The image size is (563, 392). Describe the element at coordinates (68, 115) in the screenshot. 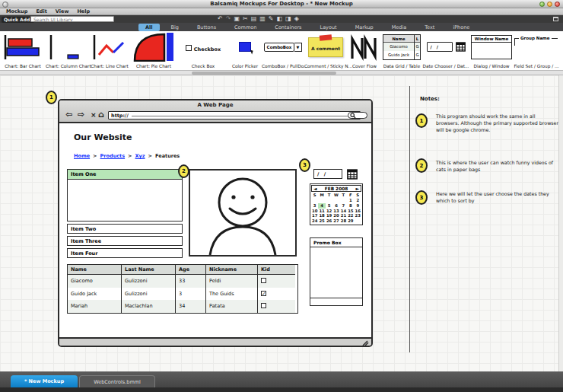

I see `back-icon: ⇦` at that location.